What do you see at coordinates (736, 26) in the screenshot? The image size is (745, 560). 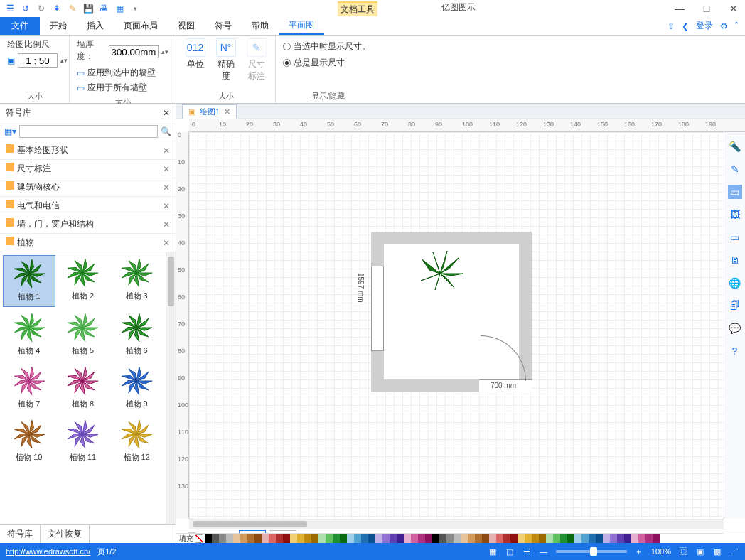 I see `collapse-ribbon-icon: ˆ` at bounding box center [736, 26].